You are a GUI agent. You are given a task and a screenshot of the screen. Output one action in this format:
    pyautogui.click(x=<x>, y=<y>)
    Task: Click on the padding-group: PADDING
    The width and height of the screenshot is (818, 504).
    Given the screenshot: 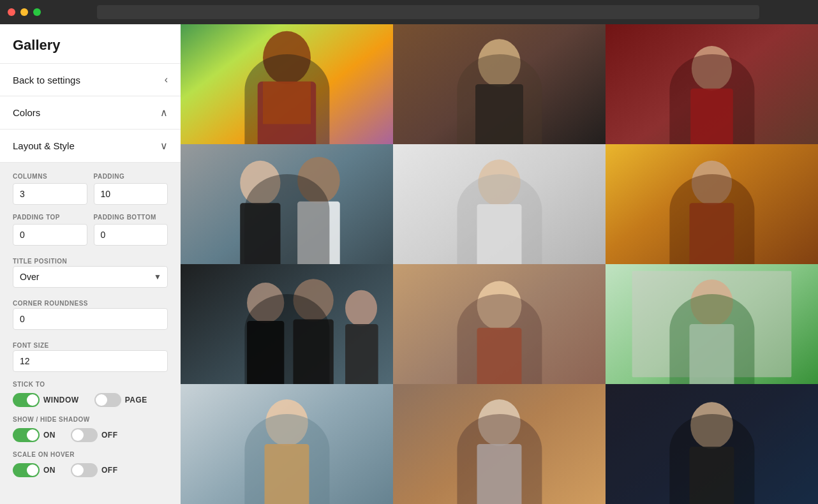 What is the action you would take?
    pyautogui.click(x=131, y=189)
    